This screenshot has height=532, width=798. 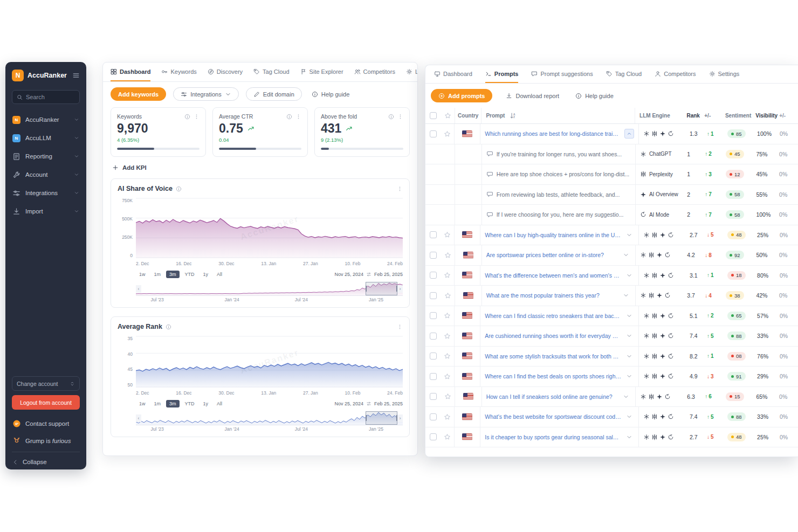 I want to click on contact-support-link: Contact support, so click(x=46, y=424).